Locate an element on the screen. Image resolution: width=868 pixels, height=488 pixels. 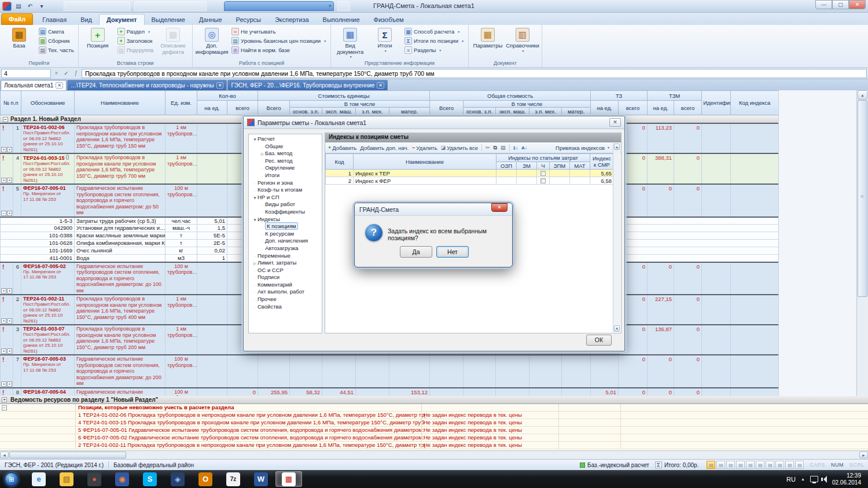
index-row: 1Индекс к ТЕР5,65 is located at coordinates (470, 174).